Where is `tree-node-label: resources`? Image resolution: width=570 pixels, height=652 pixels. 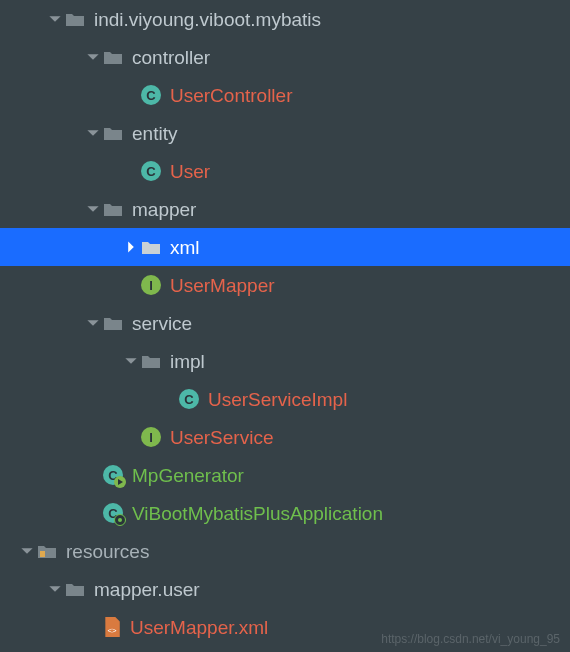
tree-node-label: resources is located at coordinates (108, 552).